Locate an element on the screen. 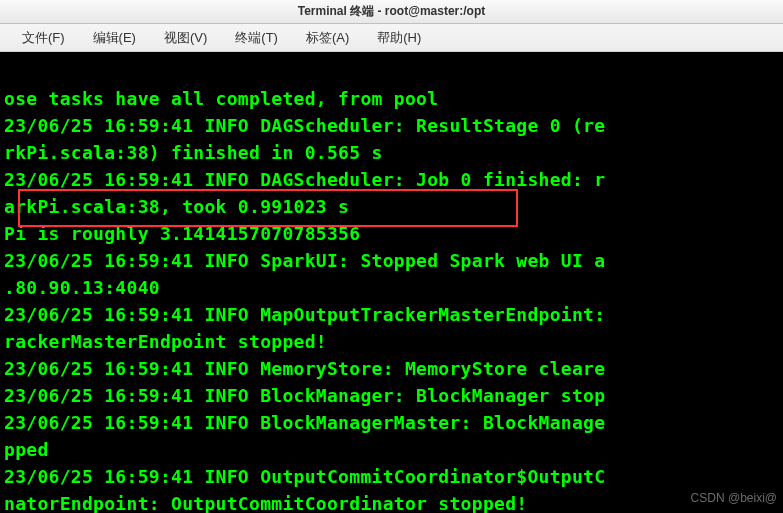  terminal-line: arkPi.scala:38, took 0.991023 s is located at coordinates (176, 206).